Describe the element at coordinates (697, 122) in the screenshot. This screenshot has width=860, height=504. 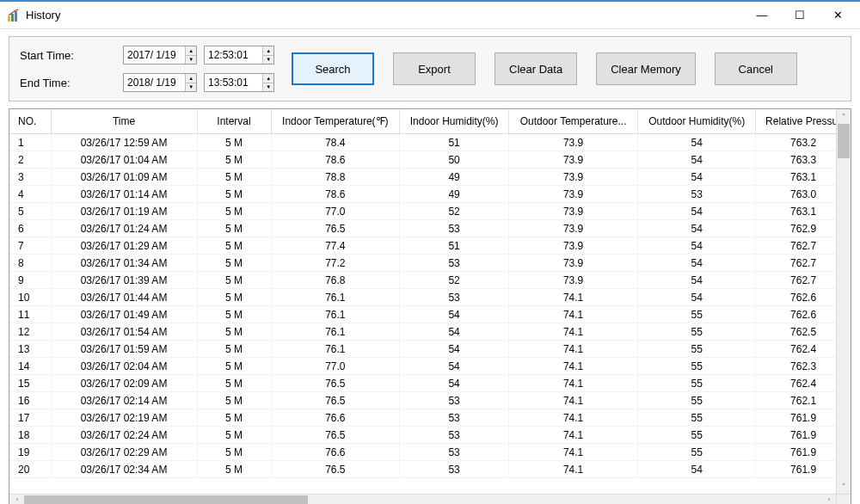
I see `col-header-outdoor-hum: Outdoor Humidity(%)` at that location.